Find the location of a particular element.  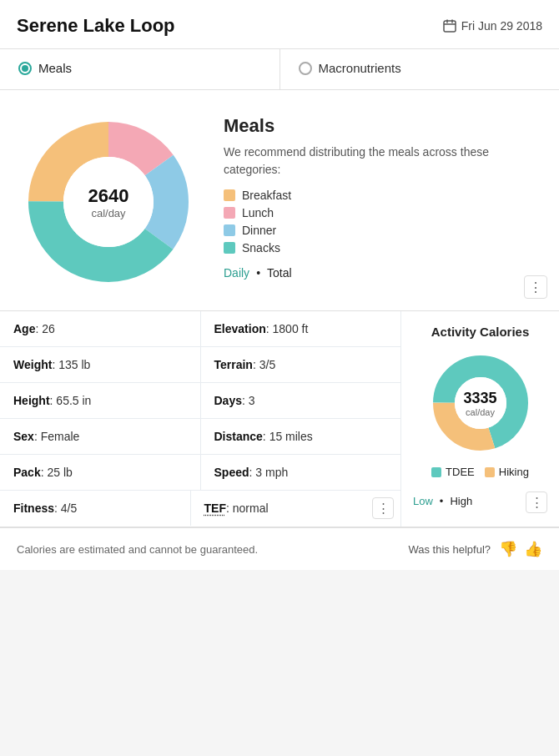

tab-meals-radio is located at coordinates (25, 68).